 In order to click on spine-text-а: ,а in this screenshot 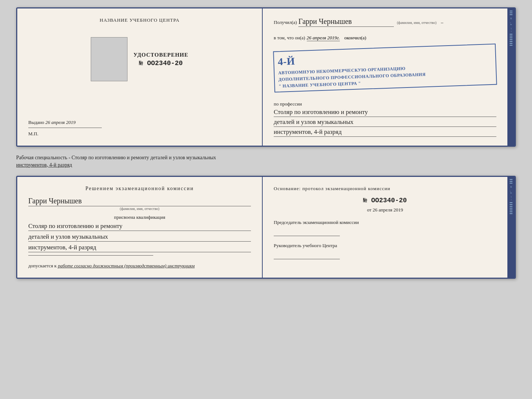, I will do `click(511, 24)`.